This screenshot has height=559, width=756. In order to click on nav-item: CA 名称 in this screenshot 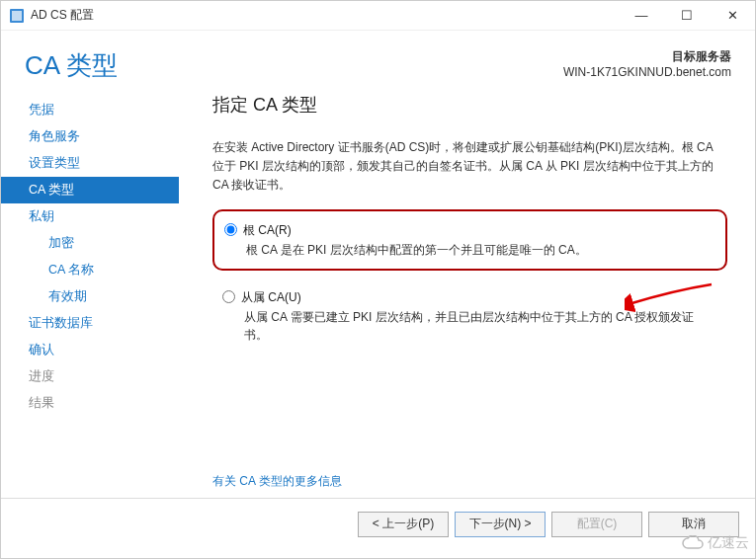, I will do `click(90, 271)`.